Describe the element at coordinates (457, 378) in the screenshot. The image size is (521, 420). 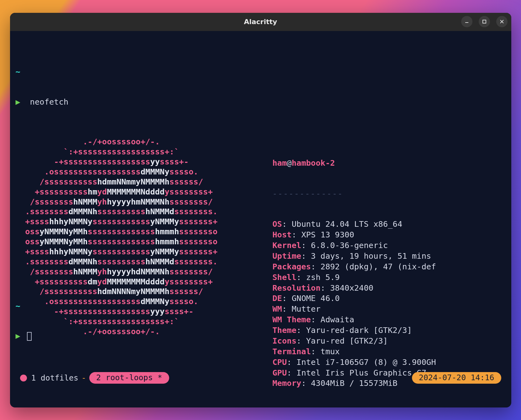
I see `tmux-clock: 2024-07-20 14:16` at that location.